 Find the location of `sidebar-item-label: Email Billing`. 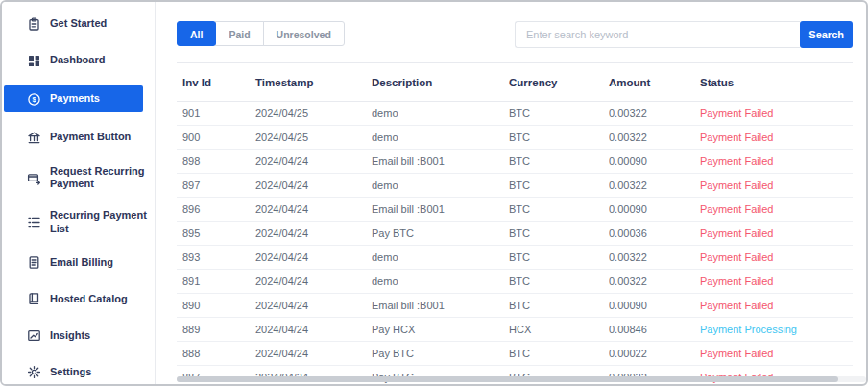

sidebar-item-label: Email Billing is located at coordinates (82, 263).